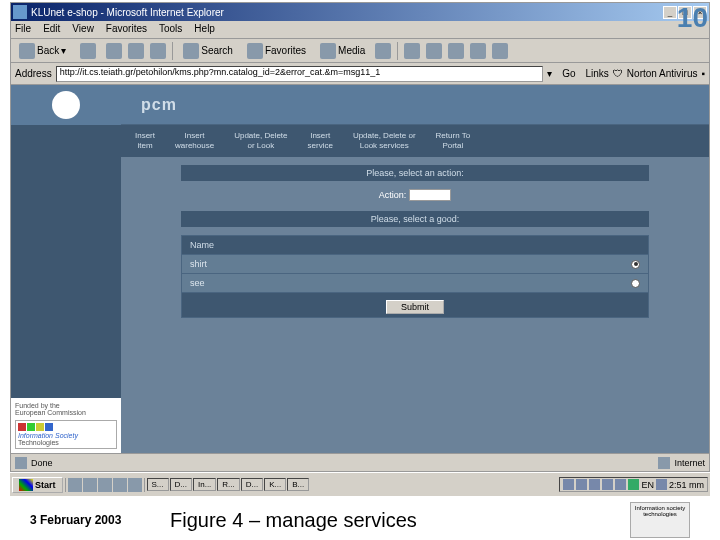 This screenshot has height=540, width=720. I want to click on media-button: Media, so click(342, 51).